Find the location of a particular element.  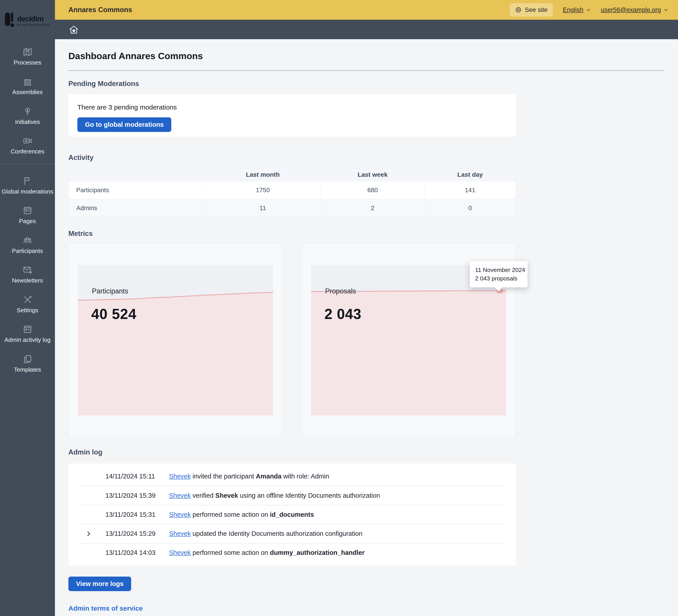

tooltip-value: 2 043 proposals is located at coordinates (499, 278).